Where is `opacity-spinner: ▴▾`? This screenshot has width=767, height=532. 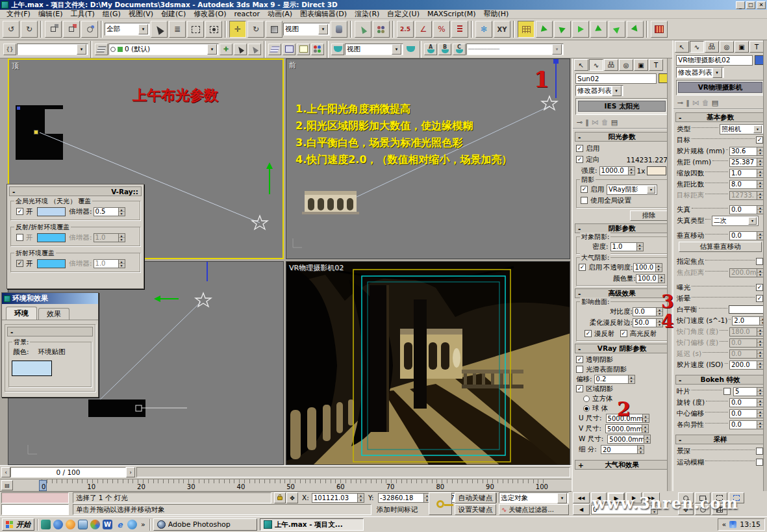 opacity-spinner: ▴▾ is located at coordinates (659, 268).